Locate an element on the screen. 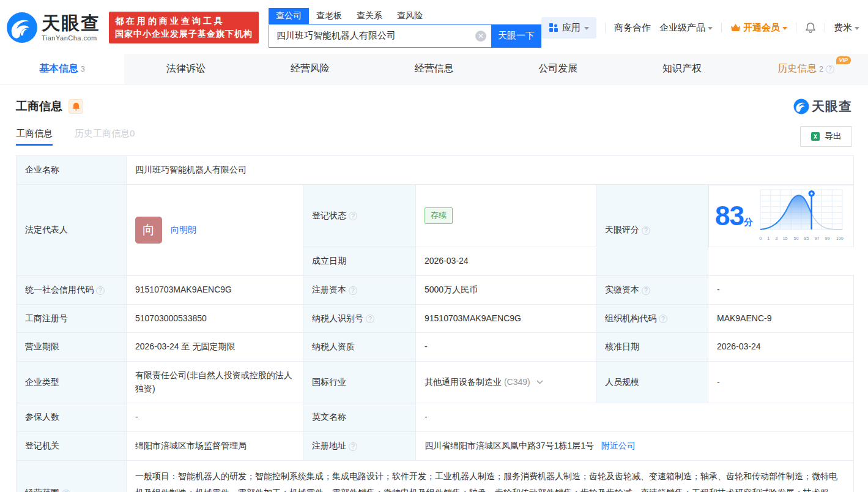 The image size is (868, 492). table-row: 法定代表人 向 向明朗 登记状态? 存续 天眼评分? 83分 is located at coordinates (436, 215).